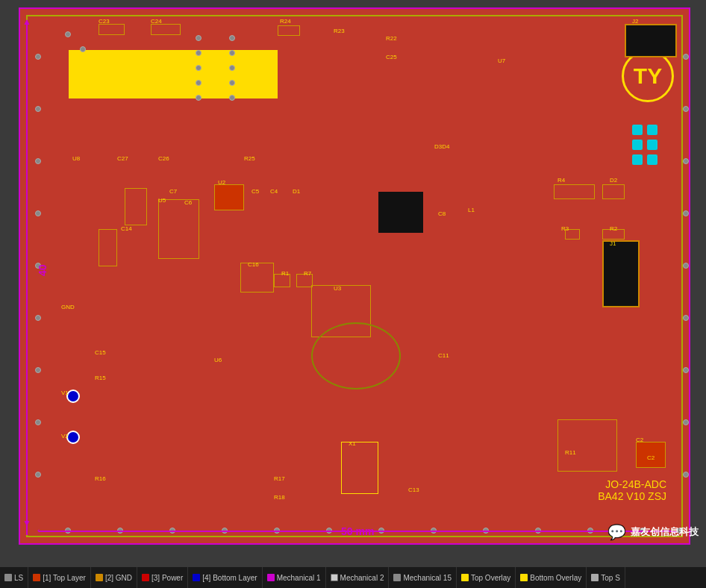 This screenshot has height=588, width=706. Describe the element at coordinates (565, 228) in the screenshot. I see `label-r3: R3` at that location.